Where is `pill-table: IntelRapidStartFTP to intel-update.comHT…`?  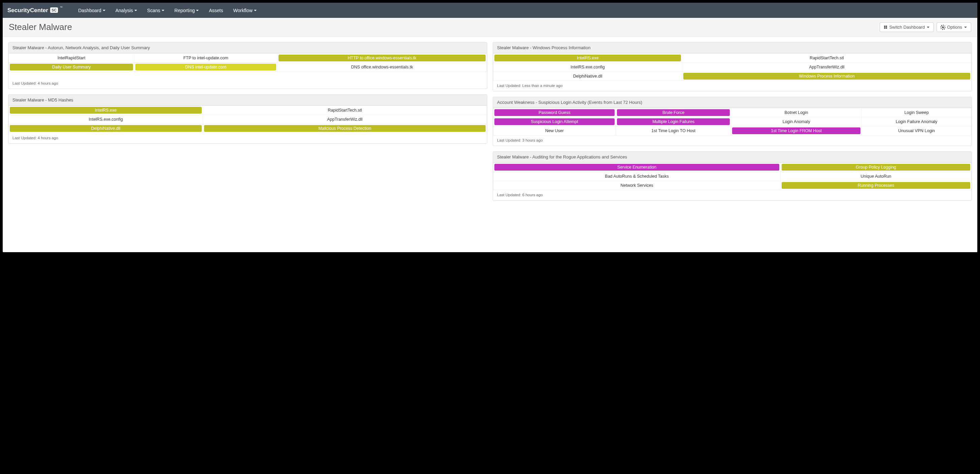 pill-table: IntelRapidStartFTP to intel-update.comHT… is located at coordinates (248, 66).